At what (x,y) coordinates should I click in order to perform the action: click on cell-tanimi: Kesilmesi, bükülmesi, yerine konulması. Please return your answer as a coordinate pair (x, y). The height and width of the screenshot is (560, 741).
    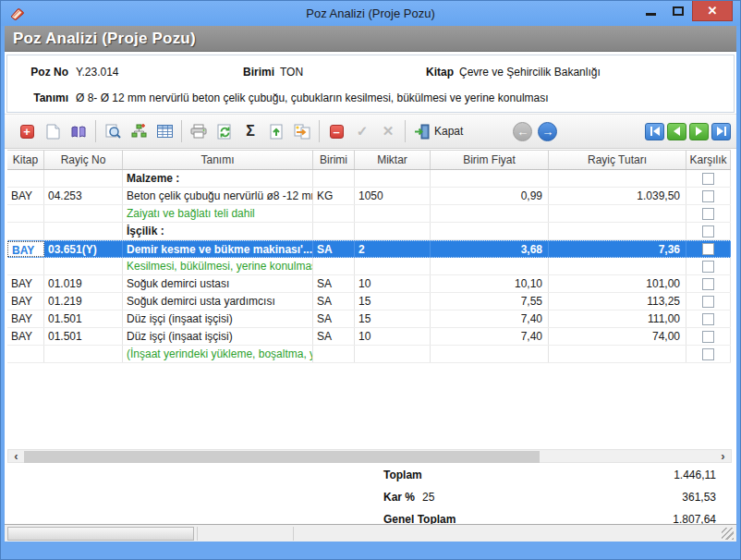
    Looking at the image, I should click on (218, 266).